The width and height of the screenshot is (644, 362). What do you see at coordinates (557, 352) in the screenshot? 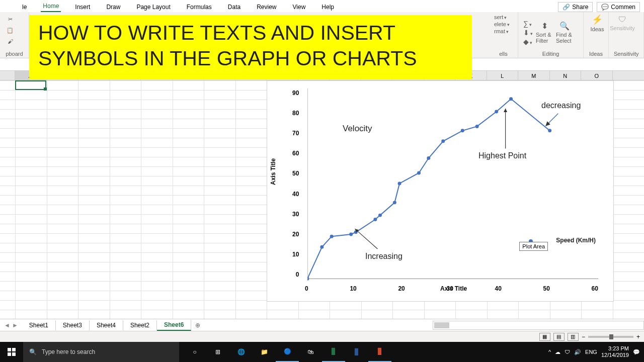
I see `tray-onedrive-icon: ☁` at bounding box center [557, 352].